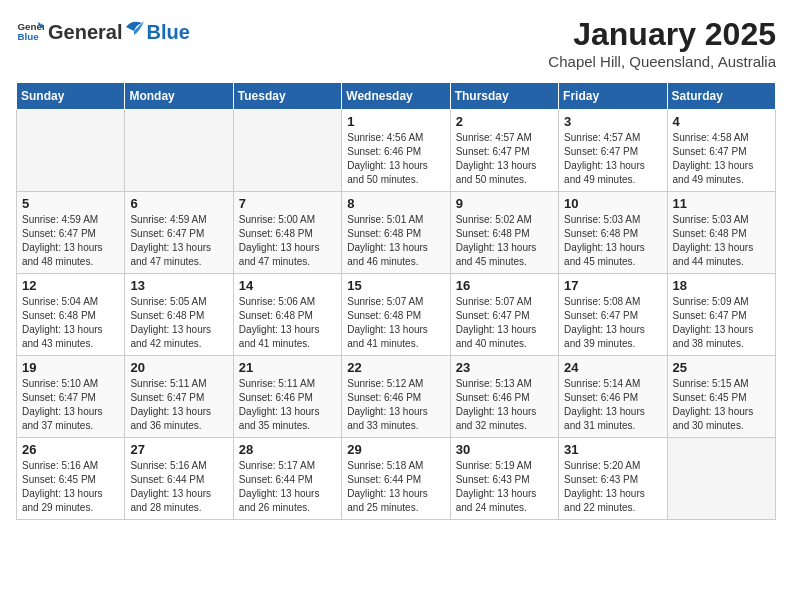 The height and width of the screenshot is (612, 792). Describe the element at coordinates (396, 233) in the screenshot. I see `calendar-cell: 8 Sunrise: 5:01 AMSunset: 6:48 PMDayligh…` at that location.